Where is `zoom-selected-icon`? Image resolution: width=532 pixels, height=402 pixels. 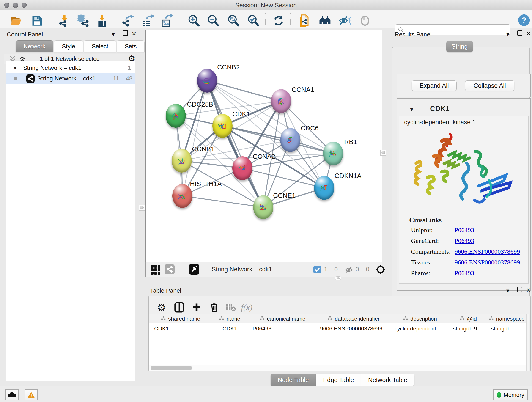 zoom-selected-icon is located at coordinates (253, 21).